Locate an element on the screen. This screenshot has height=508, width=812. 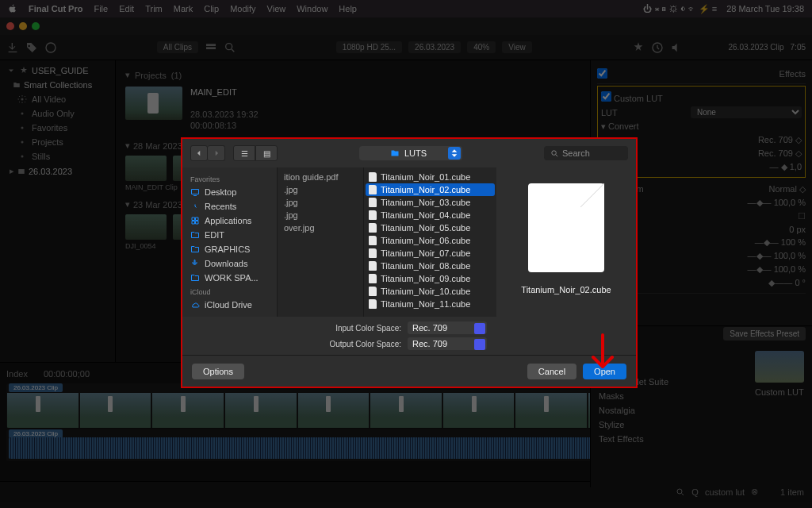
options-button: Options is located at coordinates (218, 371).